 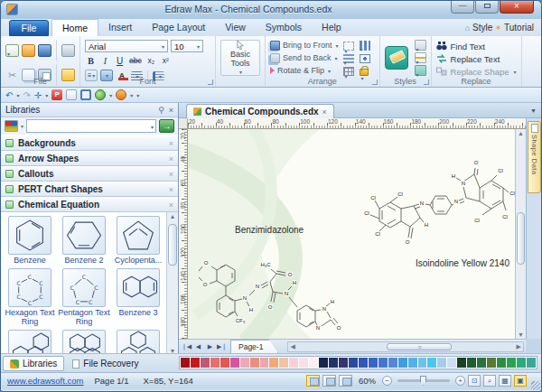 I want to click on pan-mode-icon: ✛, so click(x=38, y=96).